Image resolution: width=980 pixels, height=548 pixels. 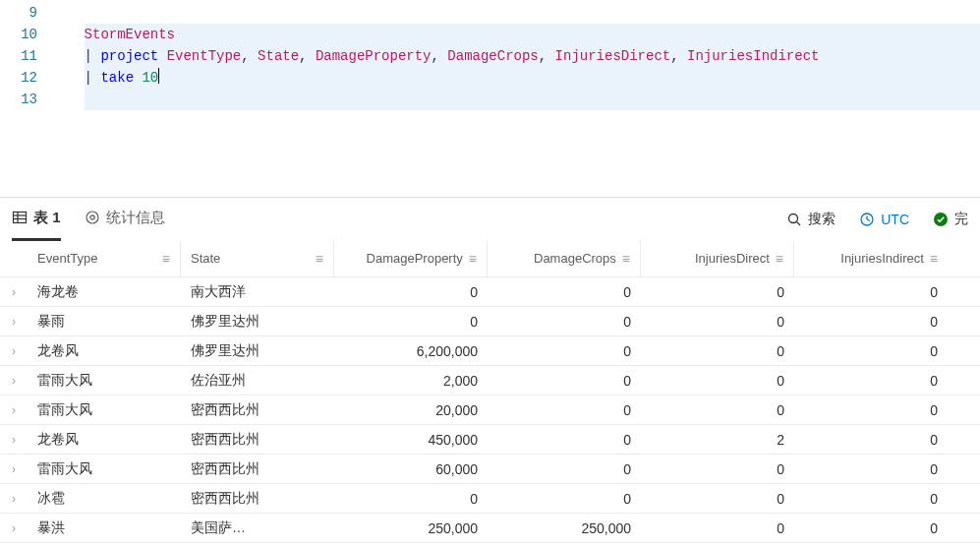 What do you see at coordinates (490, 499) in the screenshot?
I see `table-row: ›冰雹密西西比州0000` at bounding box center [490, 499].